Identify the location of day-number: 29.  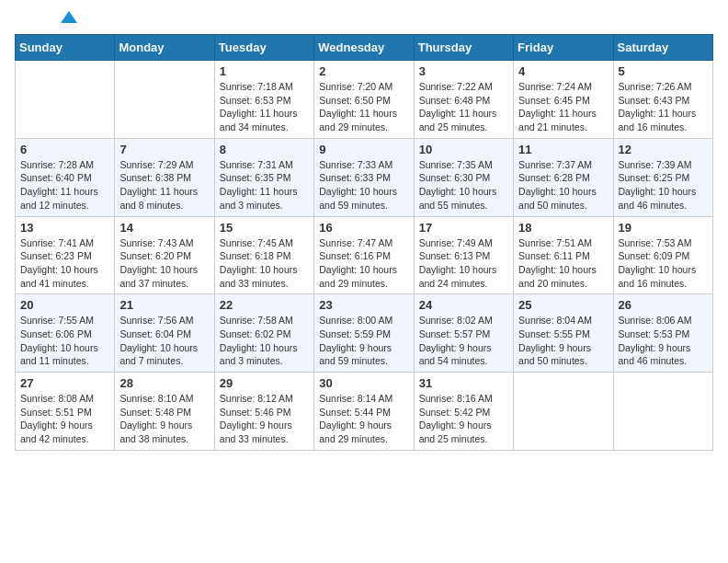
(265, 383).